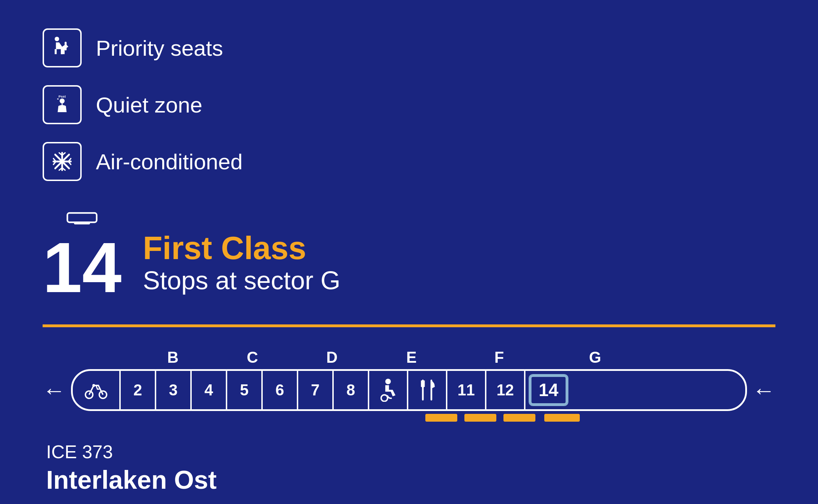 The image size is (818, 504). What do you see at coordinates (97, 390) in the screenshot?
I see `train-car-bike` at bounding box center [97, 390].